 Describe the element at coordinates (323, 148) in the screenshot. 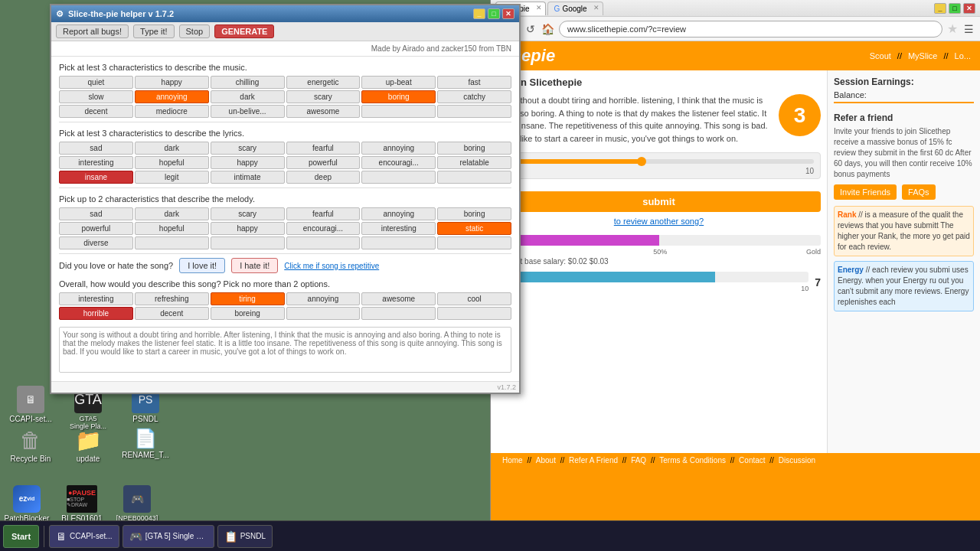

I see `lyrics-tag-fearful: fearful` at that location.